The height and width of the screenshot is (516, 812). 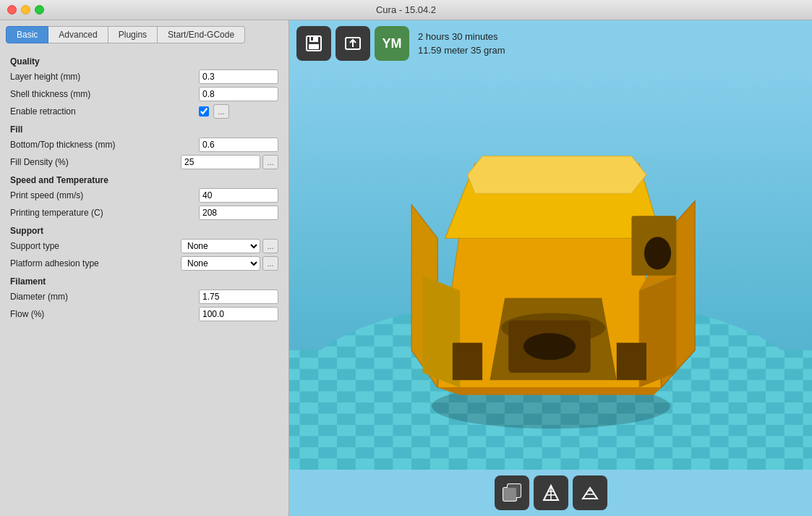 What do you see at coordinates (95, 263) in the screenshot?
I see `platform-adhesion-label: Platform adhesion type` at bounding box center [95, 263].